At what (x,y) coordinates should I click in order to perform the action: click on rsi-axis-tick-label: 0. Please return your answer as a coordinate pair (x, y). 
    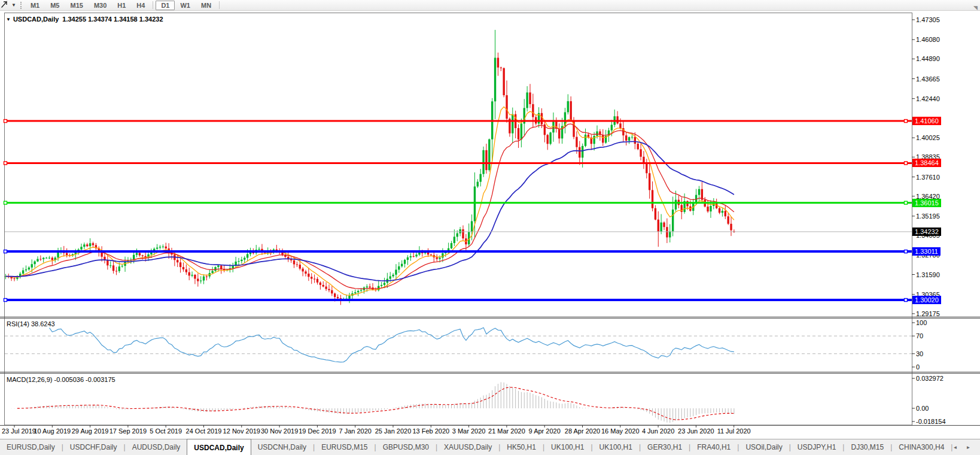
    Looking at the image, I should click on (918, 368).